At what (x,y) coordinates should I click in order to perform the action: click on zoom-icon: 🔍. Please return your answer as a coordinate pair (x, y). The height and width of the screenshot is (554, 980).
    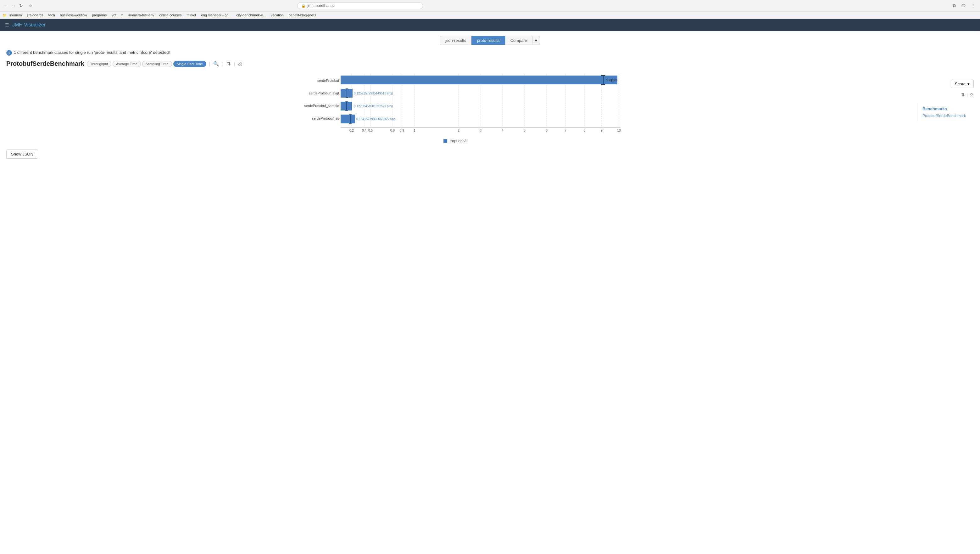
    Looking at the image, I should click on (216, 64).